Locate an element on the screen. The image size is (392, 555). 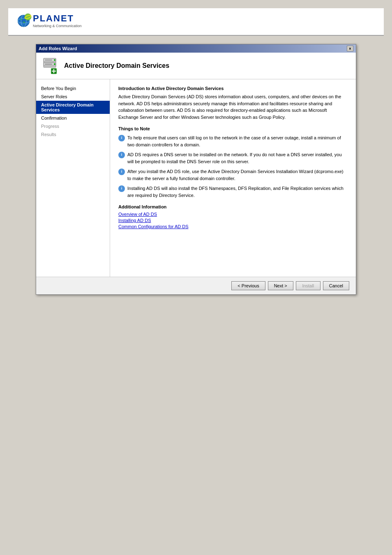
note-item-1: i AD DS requires a DNS server to be inst… is located at coordinates (233, 158).